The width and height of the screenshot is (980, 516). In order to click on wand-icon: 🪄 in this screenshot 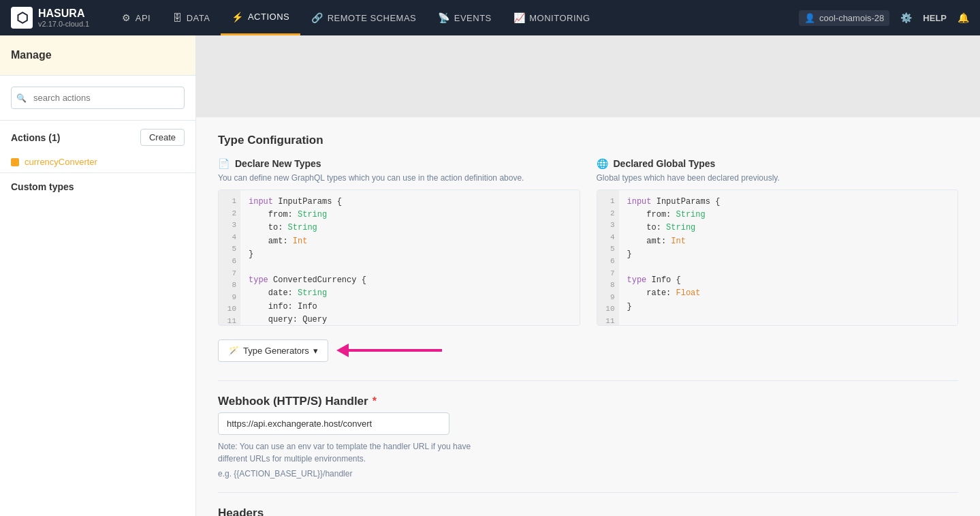, I will do `click(234, 350)`.